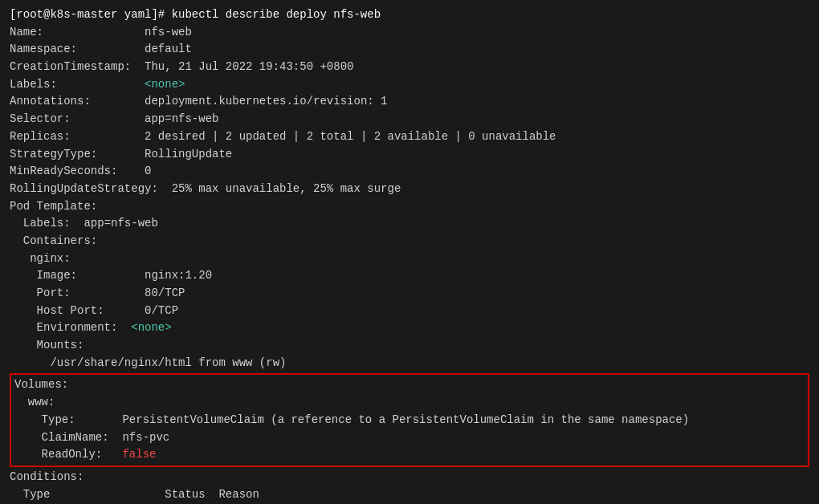 The image size is (819, 504). What do you see at coordinates (410, 495) in the screenshot?
I see `line-conditions-header: Type Status Reason` at bounding box center [410, 495].